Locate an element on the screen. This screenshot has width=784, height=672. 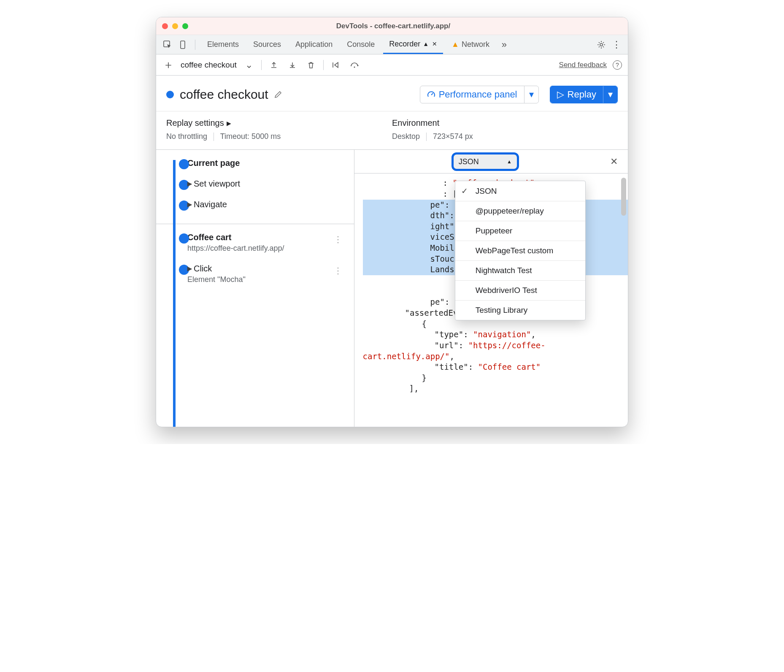
close-code-panel-icon: ✕ is located at coordinates (614, 162).